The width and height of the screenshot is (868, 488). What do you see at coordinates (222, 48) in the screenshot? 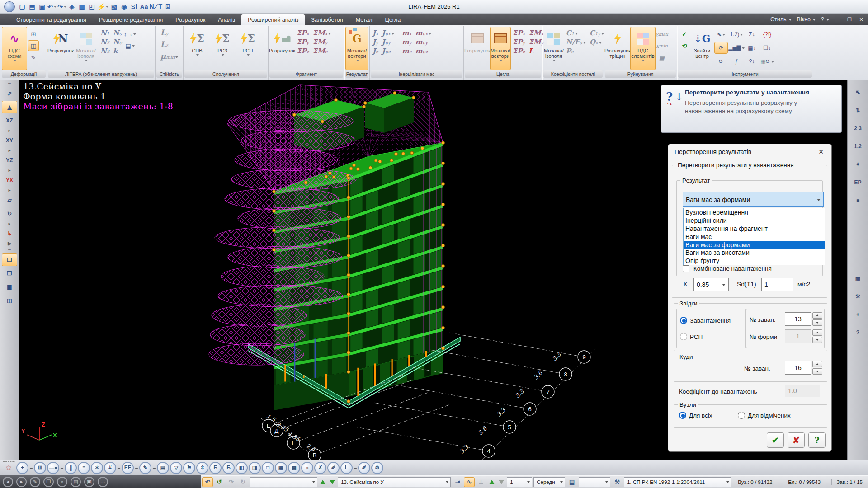
I see `combination-button: Σ РСЗ` at bounding box center [222, 48].